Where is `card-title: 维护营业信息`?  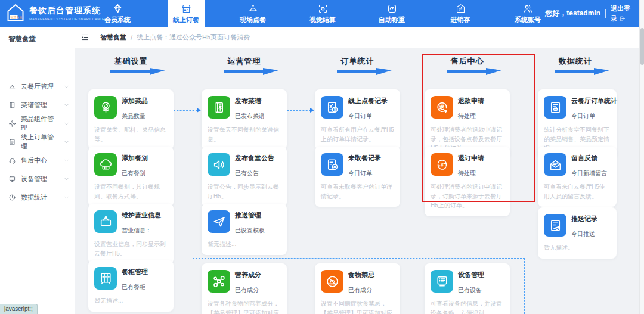 card-title: 维护营业信息 is located at coordinates (141, 216).